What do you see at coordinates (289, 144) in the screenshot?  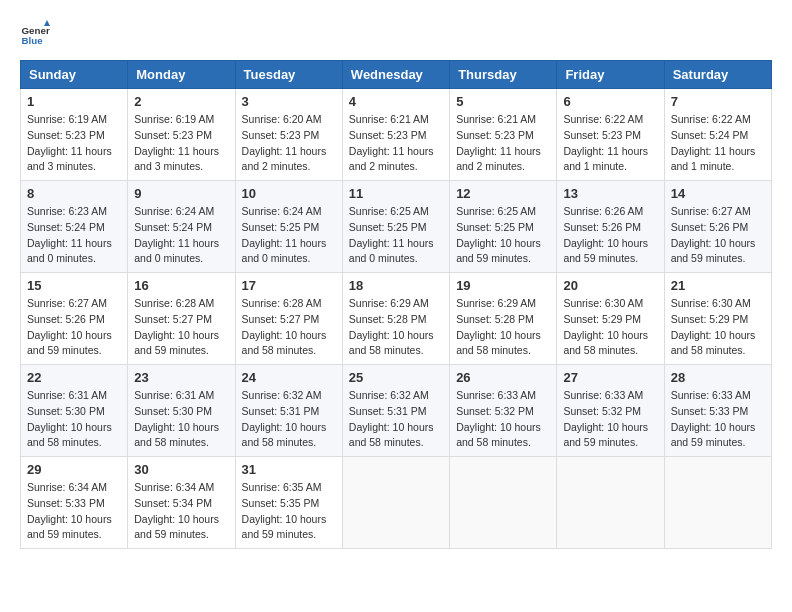 I see `day-info: Sunrise: 6:20 AM Sunset: 5:23 PM Dayligh…` at bounding box center [289, 144].